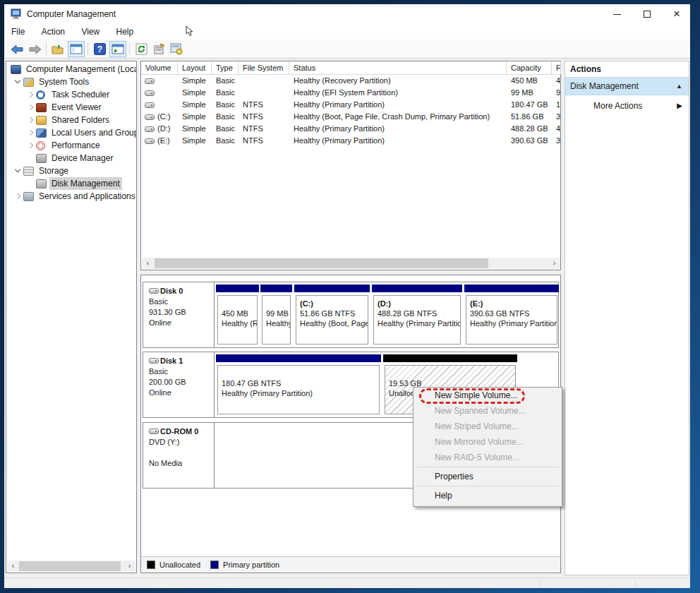 The height and width of the screenshot is (593, 700). What do you see at coordinates (71, 196) in the screenshot?
I see `tree-item-services-and-applications: Services and Applications` at bounding box center [71, 196].